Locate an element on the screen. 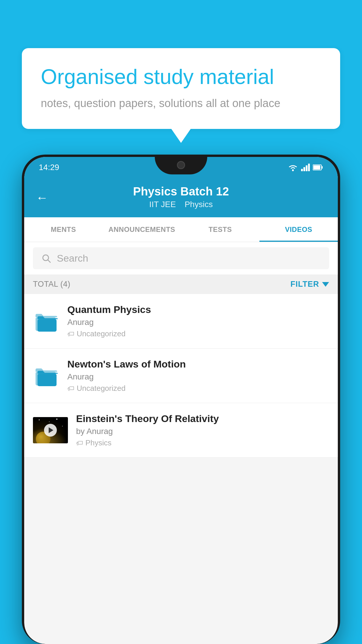  signal-icon is located at coordinates (305, 167).